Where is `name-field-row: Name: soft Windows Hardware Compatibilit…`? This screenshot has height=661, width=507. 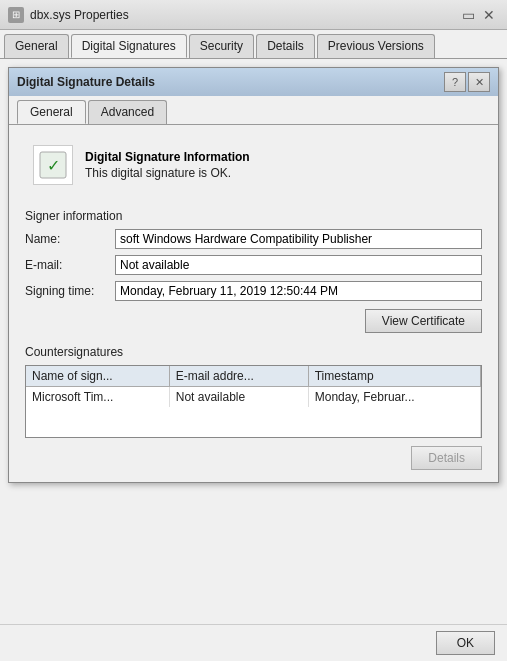
name-field-row: Name: soft Windows Hardware Compatibilit… is located at coordinates (254, 239).